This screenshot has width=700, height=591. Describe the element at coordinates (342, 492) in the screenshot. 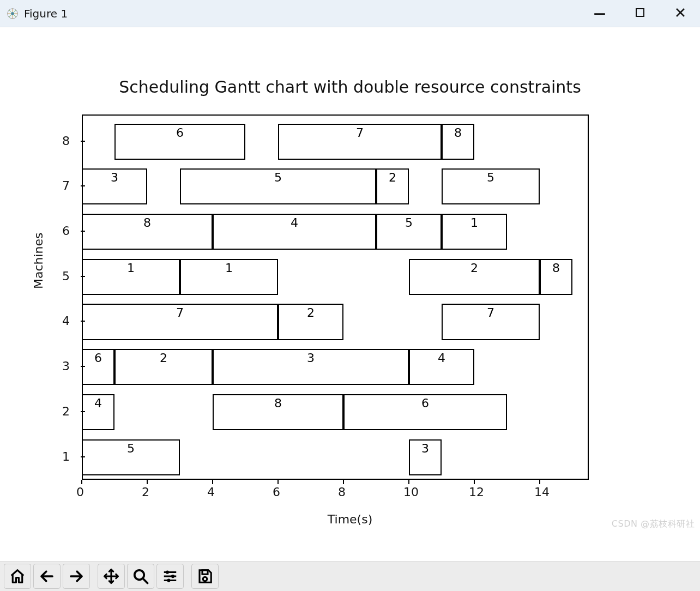

I see `x-tick: 8` at that location.